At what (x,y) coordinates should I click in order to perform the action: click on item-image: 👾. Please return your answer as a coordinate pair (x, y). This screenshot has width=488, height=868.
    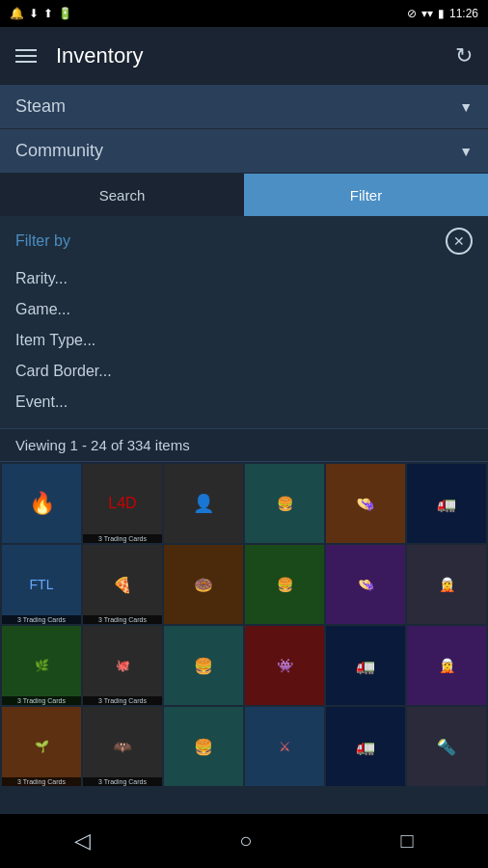
    Looking at the image, I should click on (285, 665).